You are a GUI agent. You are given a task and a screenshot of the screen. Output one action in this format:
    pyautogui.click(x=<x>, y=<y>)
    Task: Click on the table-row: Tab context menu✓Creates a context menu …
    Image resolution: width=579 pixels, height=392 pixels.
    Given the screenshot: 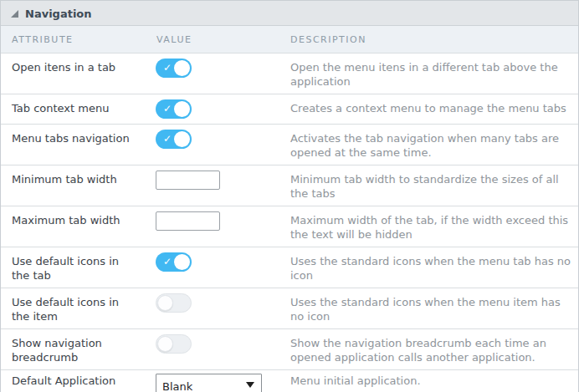 What is the action you would take?
    pyautogui.click(x=290, y=109)
    